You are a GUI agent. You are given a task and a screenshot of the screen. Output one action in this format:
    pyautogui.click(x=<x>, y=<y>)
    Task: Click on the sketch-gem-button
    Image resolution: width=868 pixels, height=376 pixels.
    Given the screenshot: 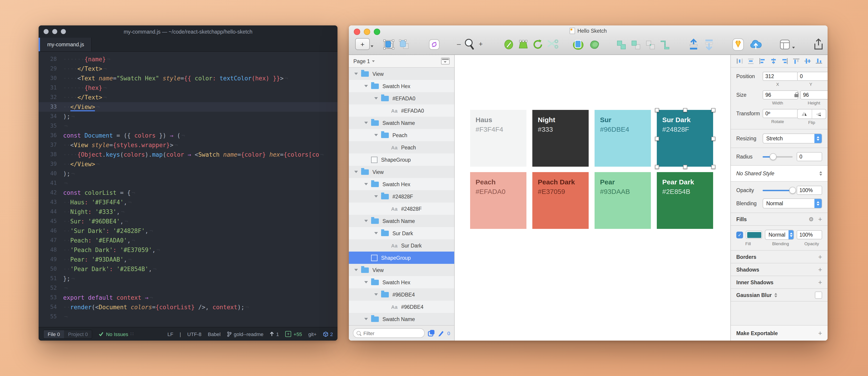 What is the action you would take?
    pyautogui.click(x=738, y=44)
    